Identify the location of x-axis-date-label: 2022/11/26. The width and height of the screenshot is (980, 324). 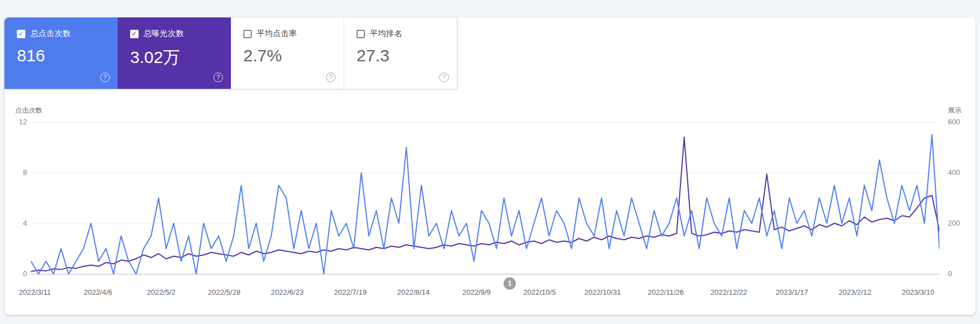
(666, 292).